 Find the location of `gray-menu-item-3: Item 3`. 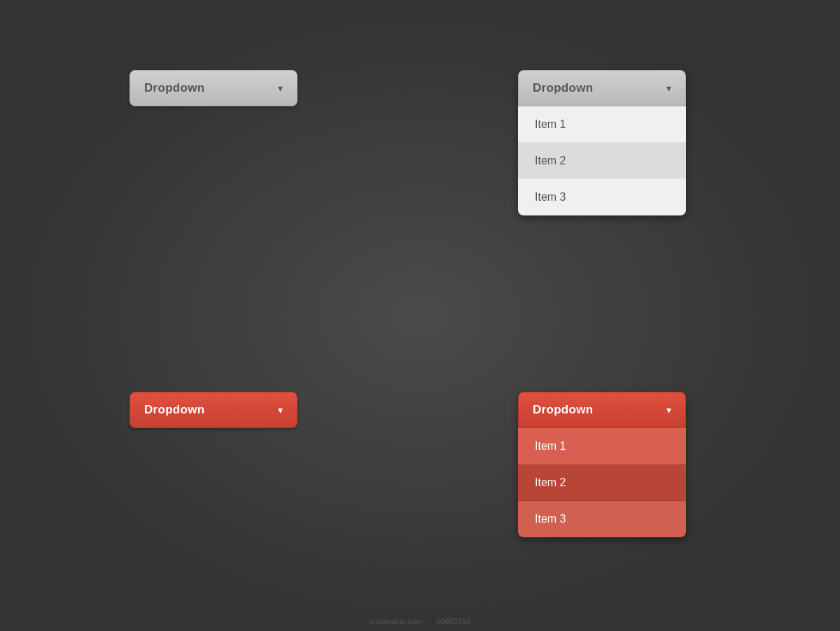

gray-menu-item-3: Item 3 is located at coordinates (602, 197).